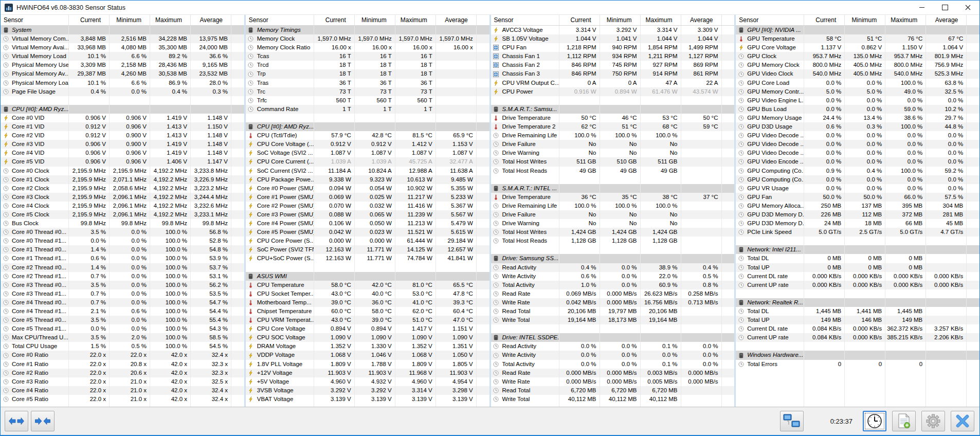 This screenshot has width=980, height=436. What do you see at coordinates (613, 355) in the screenshot?
I see `sensor-row: Write Activity0.0 %0.0 %0.0 %0.0 %` at bounding box center [613, 355].